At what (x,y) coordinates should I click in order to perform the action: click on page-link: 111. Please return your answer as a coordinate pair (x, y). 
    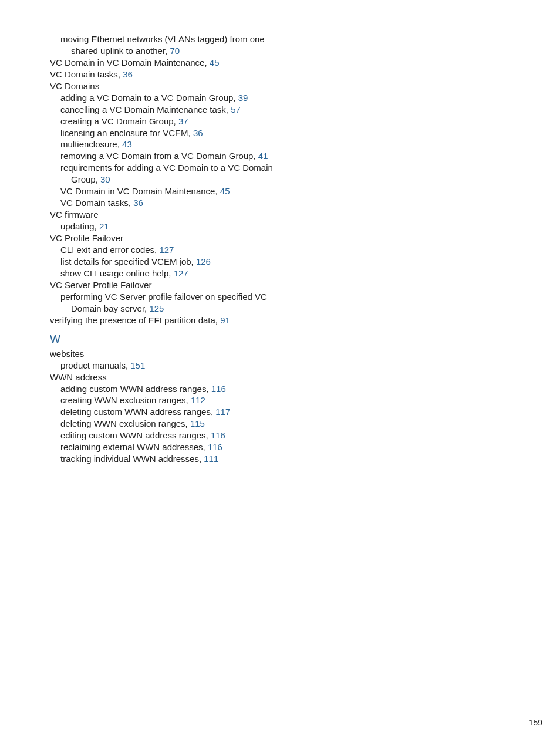
    Looking at the image, I should click on (211, 459).